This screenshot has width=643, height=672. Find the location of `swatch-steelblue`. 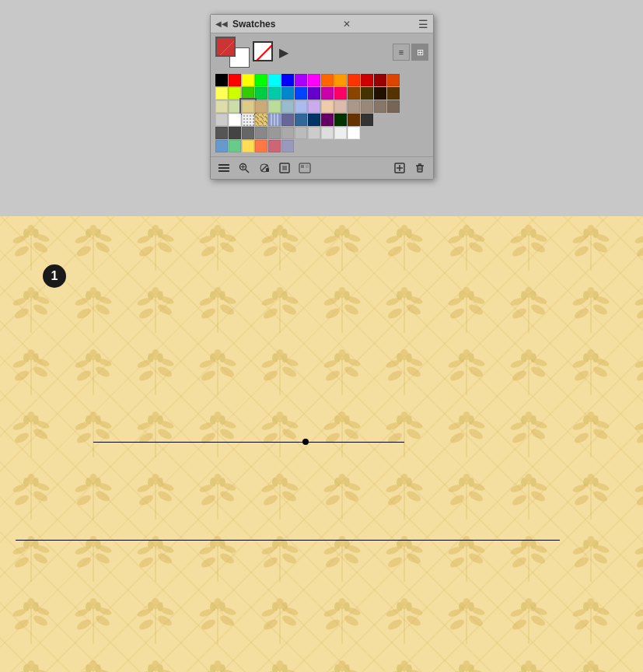

swatch-steelblue is located at coordinates (301, 120).